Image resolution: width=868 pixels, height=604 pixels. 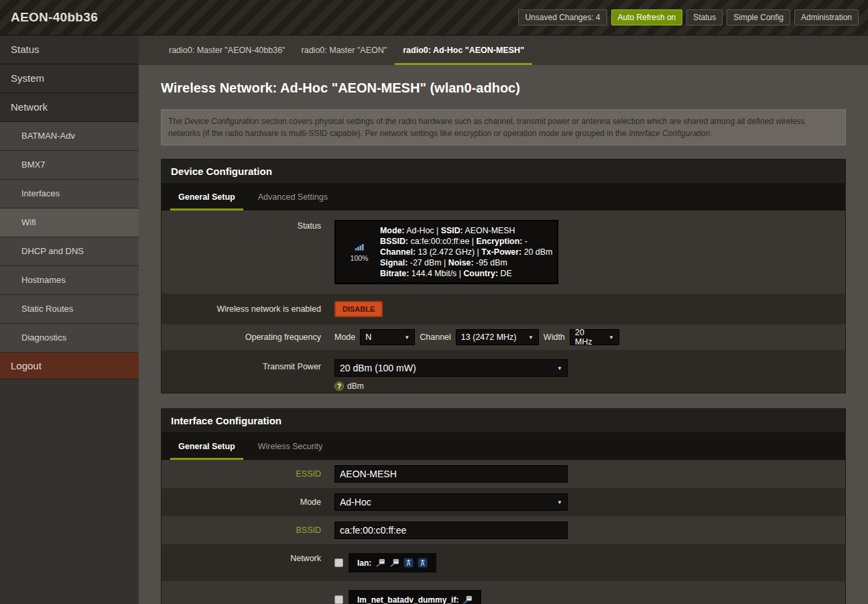 What do you see at coordinates (704, 17) in the screenshot?
I see `status-view-button: Status` at bounding box center [704, 17].